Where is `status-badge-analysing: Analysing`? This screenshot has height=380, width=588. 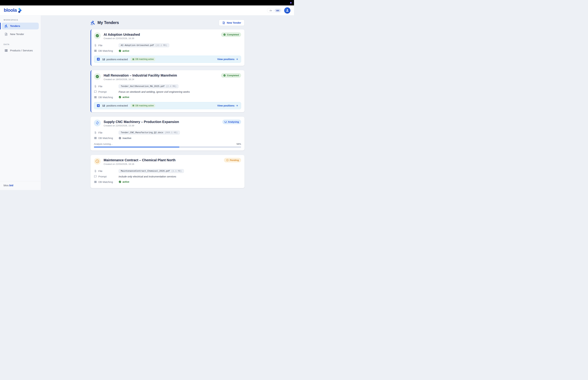
status-badge-analysing: Analysing is located at coordinates (232, 122).